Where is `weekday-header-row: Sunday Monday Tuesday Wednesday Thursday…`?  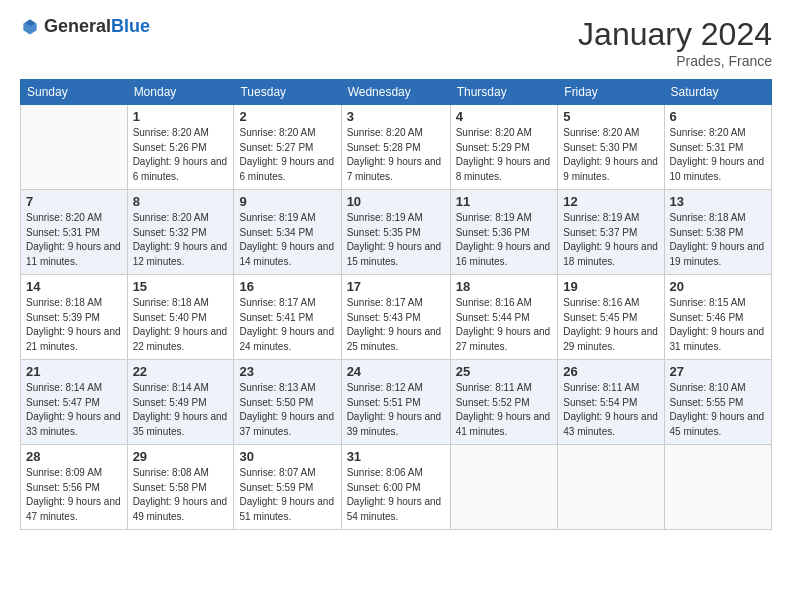 weekday-header-row: Sunday Monday Tuesday Wednesday Thursday… is located at coordinates (396, 92).